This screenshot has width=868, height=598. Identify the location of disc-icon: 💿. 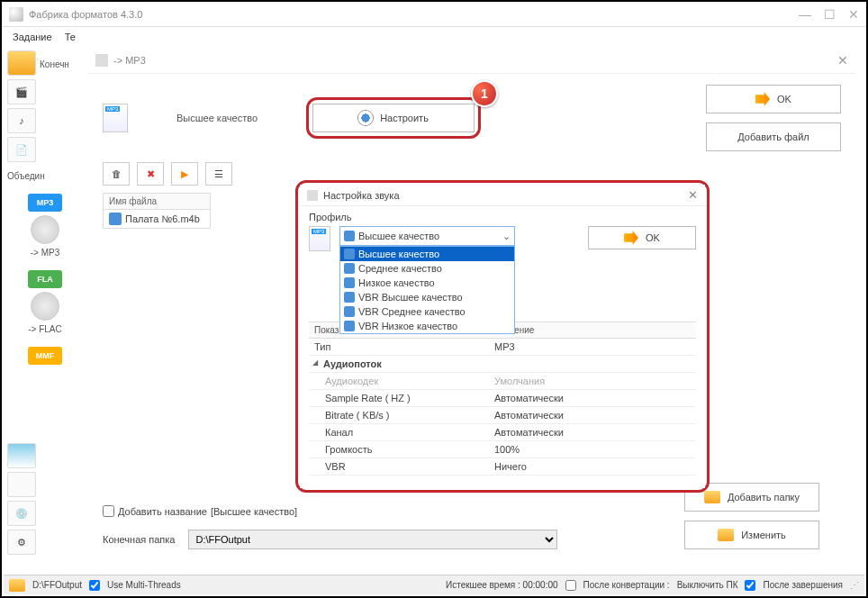
(22, 513).